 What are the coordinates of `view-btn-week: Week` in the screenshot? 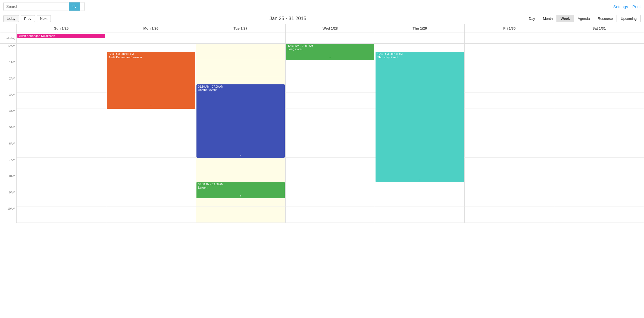 It's located at (565, 18).